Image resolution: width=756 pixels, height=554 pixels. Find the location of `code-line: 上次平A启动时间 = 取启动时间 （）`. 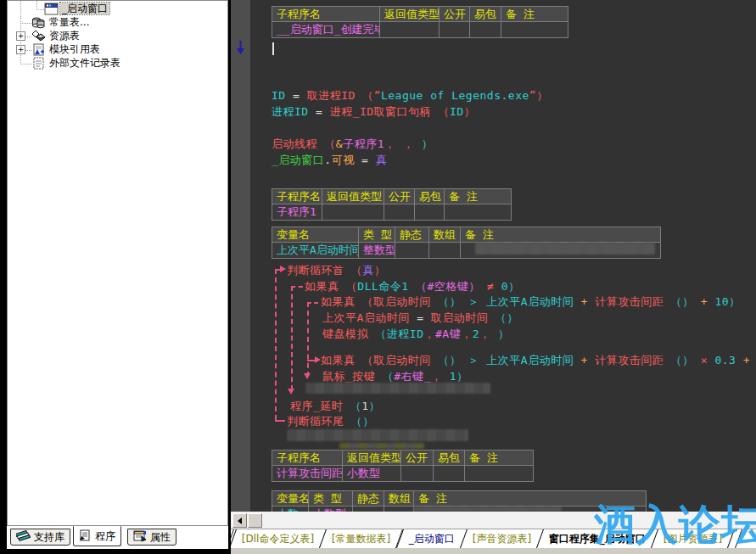

code-line: 上次平A启动时间 = 取启动时间 （） is located at coordinates (421, 317).